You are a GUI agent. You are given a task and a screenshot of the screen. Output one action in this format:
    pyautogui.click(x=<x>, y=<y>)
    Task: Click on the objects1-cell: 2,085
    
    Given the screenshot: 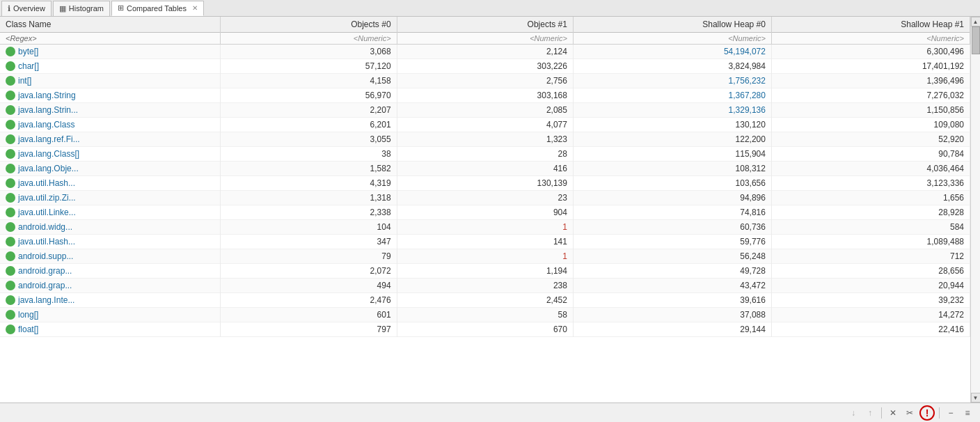 What is the action you would take?
    pyautogui.click(x=484, y=110)
    